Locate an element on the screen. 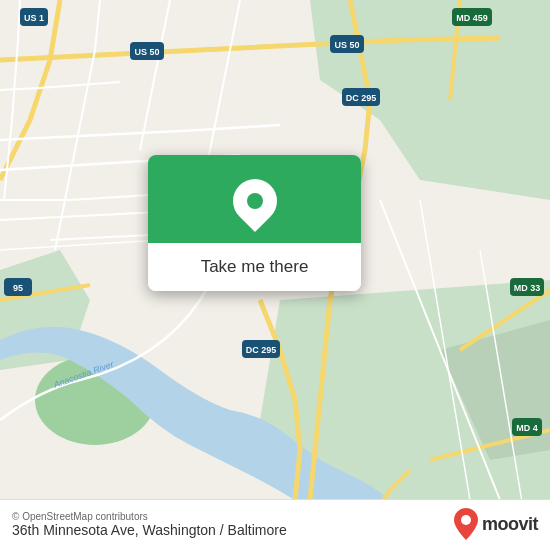  map-attribution: © OpenStreetMap contributors 36th Minnes… is located at coordinates (150, 524).